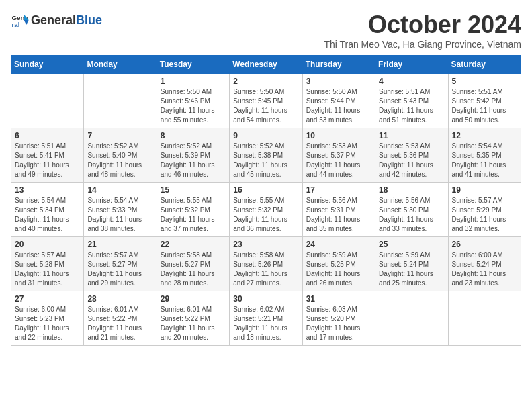 The height and width of the screenshot is (411, 532). I want to click on weekday-header-row: SundayMondayTuesdayWednesdayThursdayFrid…, so click(266, 64).